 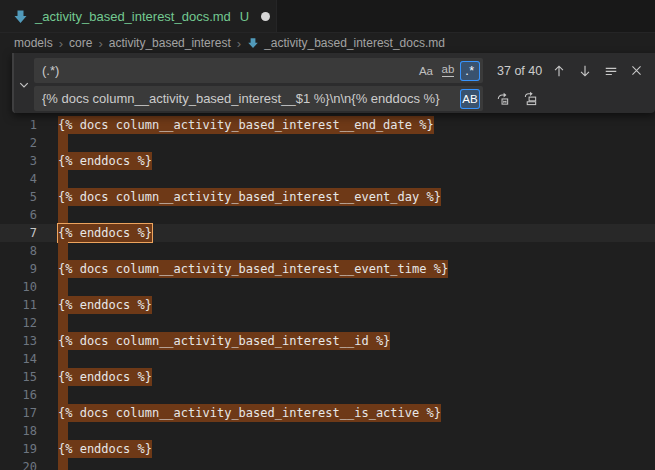 I want to click on previous-match-button, so click(x=558, y=70).